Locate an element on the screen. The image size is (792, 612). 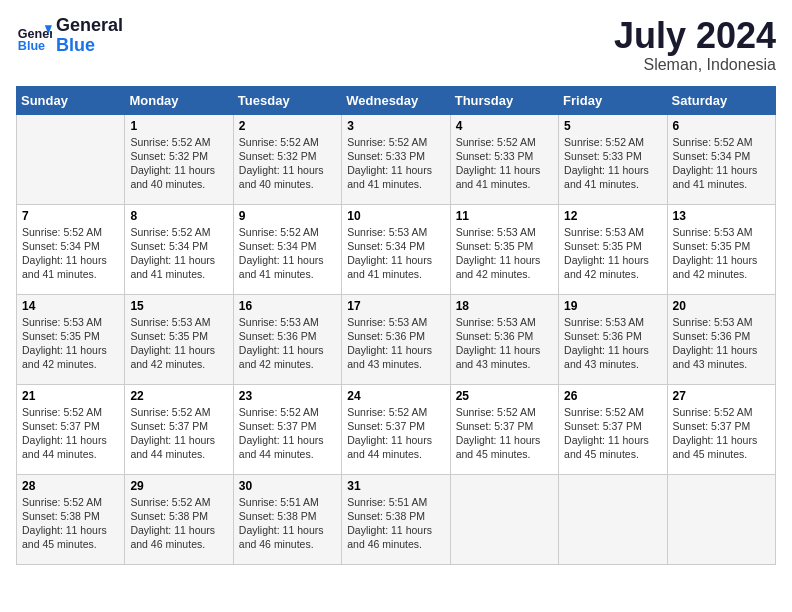
calendar-cell: 6Sunrise: 5:52 AM Sunset: 5:34 PM Daylig… is located at coordinates (721, 159).